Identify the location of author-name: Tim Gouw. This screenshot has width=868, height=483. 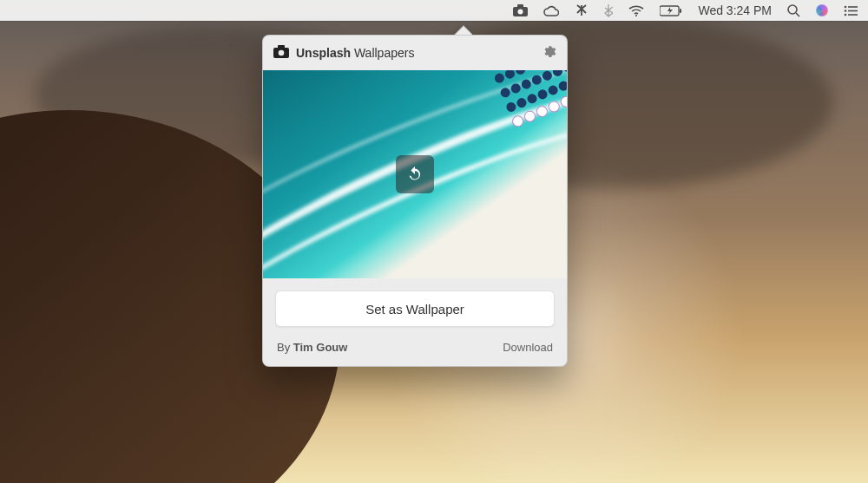
(321, 347).